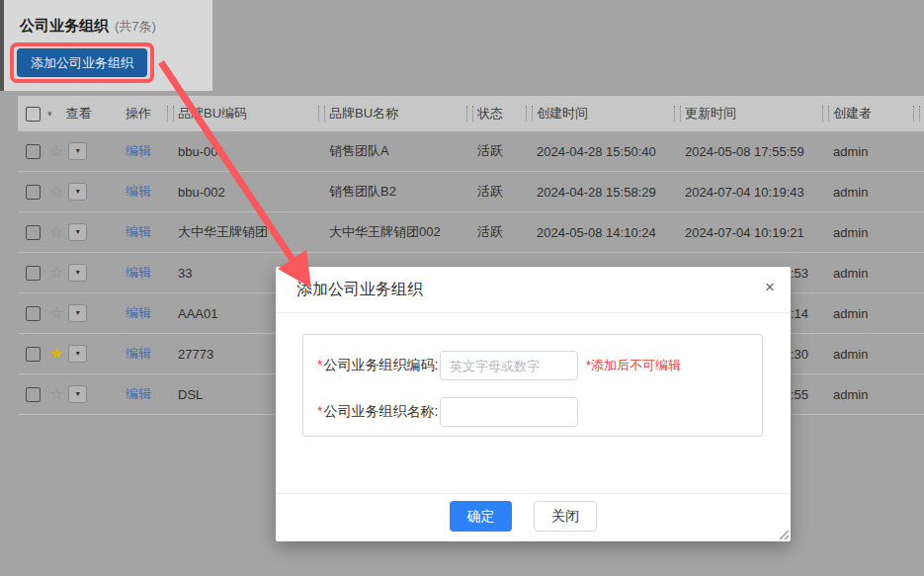  I want to click on organization-code-input, so click(509, 366).